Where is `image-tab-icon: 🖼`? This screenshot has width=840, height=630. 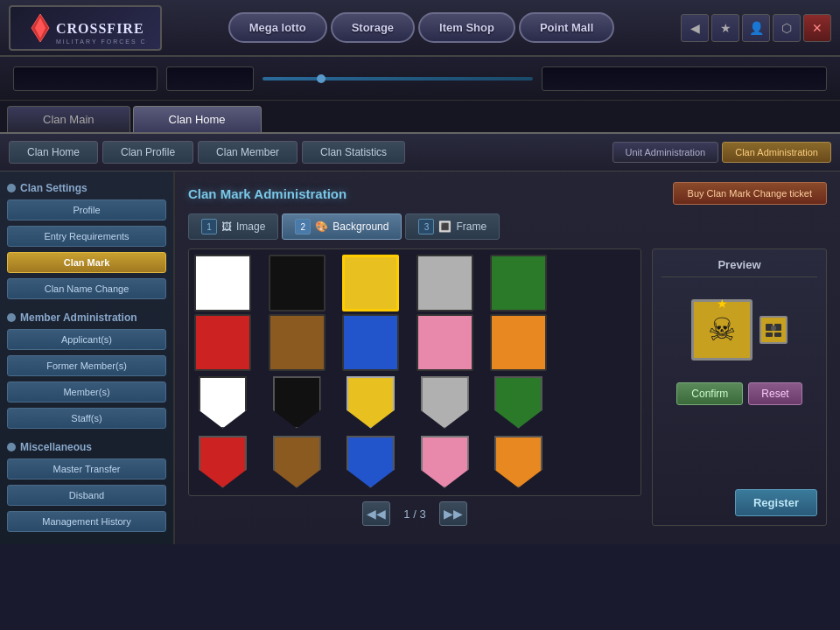 image-tab-icon: 🖼 is located at coordinates (227, 227).